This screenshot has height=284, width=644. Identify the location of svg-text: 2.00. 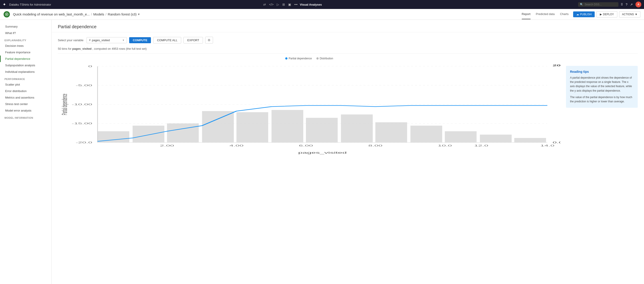
(167, 145).